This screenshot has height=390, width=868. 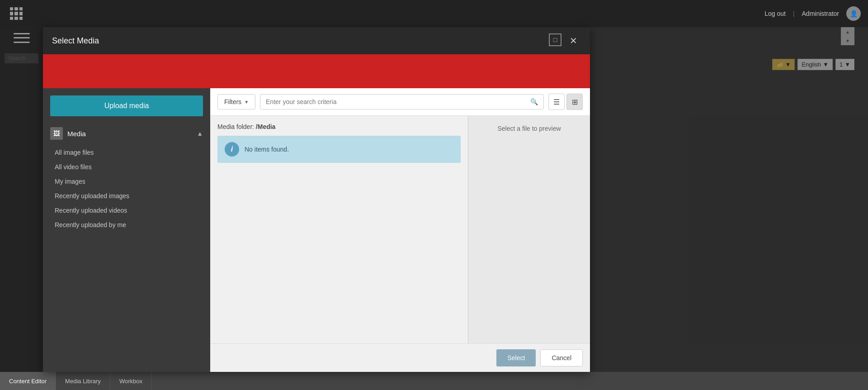 What do you see at coordinates (57, 133) in the screenshot?
I see `image-icon: 🖼` at bounding box center [57, 133].